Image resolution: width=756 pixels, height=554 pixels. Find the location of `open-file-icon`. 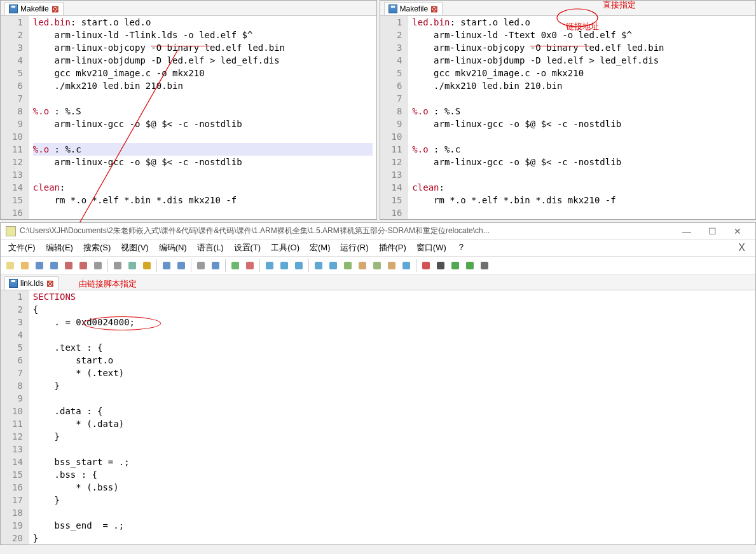

open-file-icon is located at coordinates (25, 266).